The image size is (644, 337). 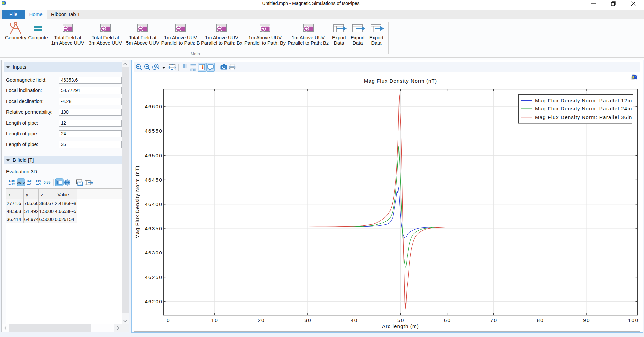 What do you see at coordinates (584, 117) in the screenshot?
I see `svg-text:Mag Flux Density Norm: Paralle: Mag Flux Density Norm: Parallel 36in` at bounding box center [584, 117].